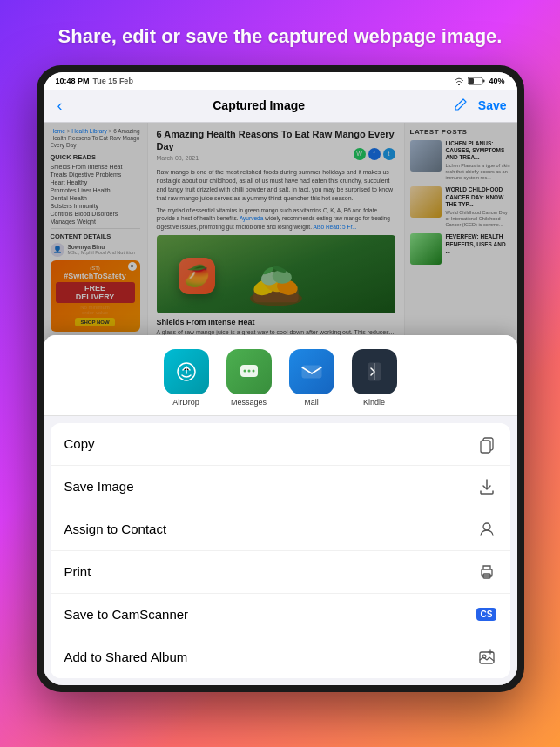 The width and height of the screenshot is (560, 747). I want to click on mail-icon, so click(312, 372).